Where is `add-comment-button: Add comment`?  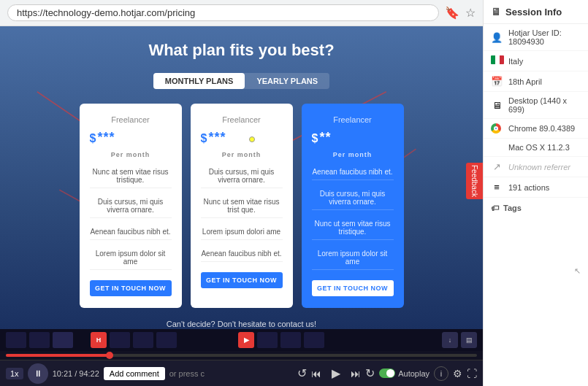 add-comment-button: Add comment is located at coordinates (134, 374).